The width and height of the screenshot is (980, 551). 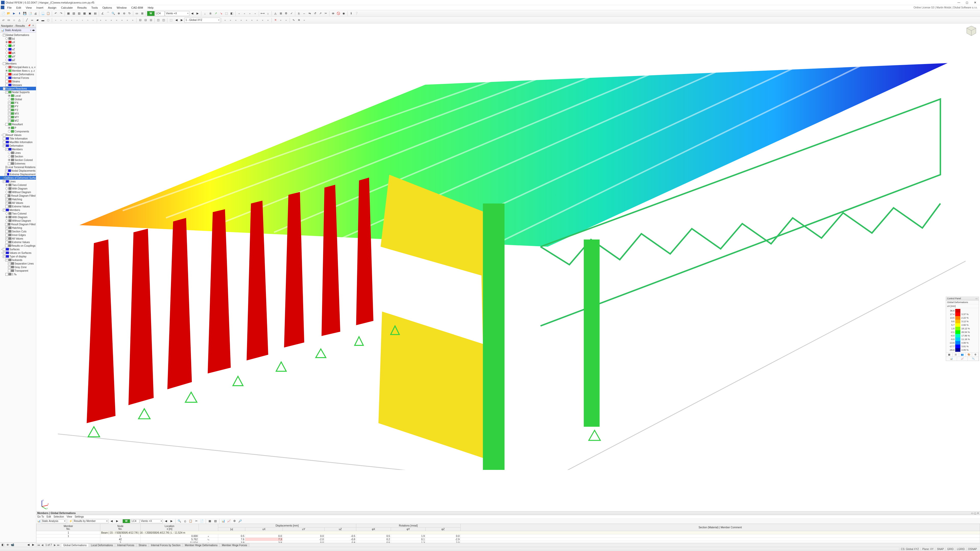 What do you see at coordinates (137, 8) in the screenshot?
I see `menu-cad-bim: CAD-BIM` at bounding box center [137, 8].